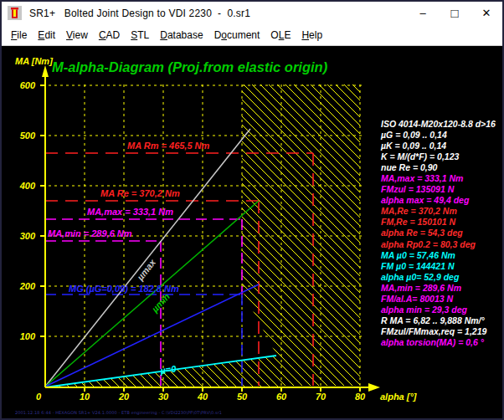 This screenshot has width=504, height=420. Describe the element at coordinates (119, 412) in the screenshot. I see `status-bar: 2001.12.18 6:44 - HEXAGON SR1+ V24.1.000…` at that location.